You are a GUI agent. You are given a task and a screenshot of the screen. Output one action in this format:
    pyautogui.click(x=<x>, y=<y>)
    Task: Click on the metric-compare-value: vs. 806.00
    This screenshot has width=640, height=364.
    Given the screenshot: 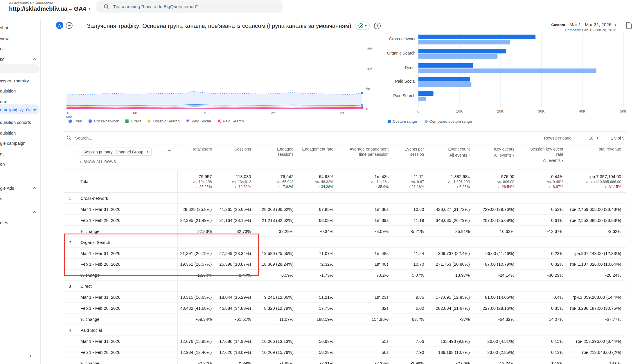 What is the action you would take?
    pyautogui.click(x=506, y=182)
    